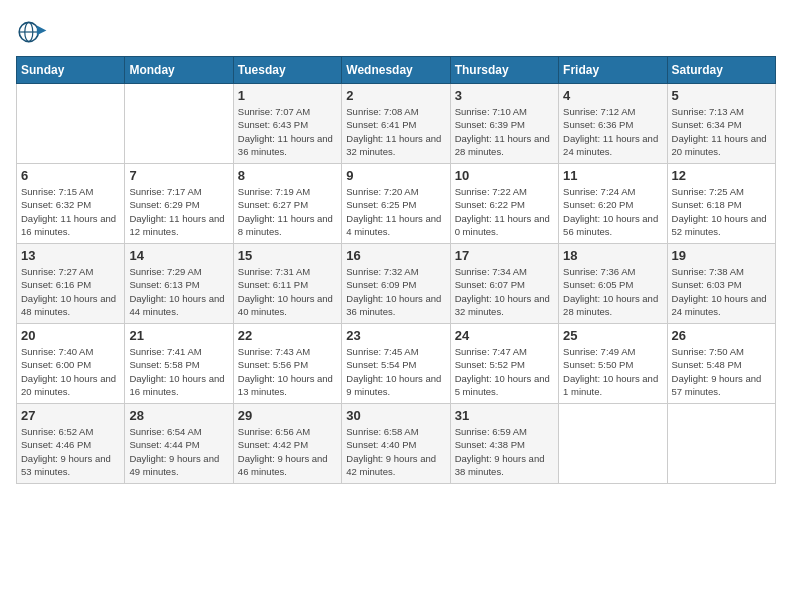 The image size is (792, 612). I want to click on header-row: SundayMondayTuesdayWednesdayThursdayFrid…, so click(396, 70).